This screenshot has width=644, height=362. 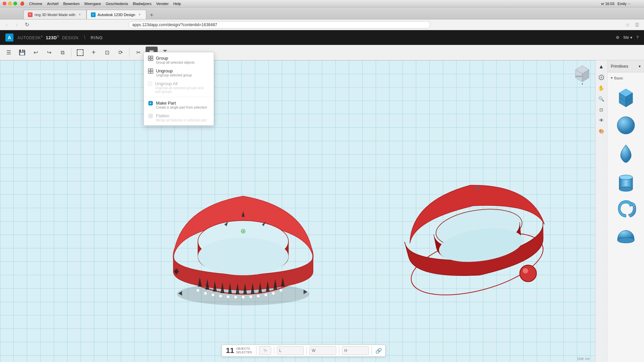 What do you see at coordinates (618, 38) in the screenshot?
I see `gear-icon: ⚙` at bounding box center [618, 38].